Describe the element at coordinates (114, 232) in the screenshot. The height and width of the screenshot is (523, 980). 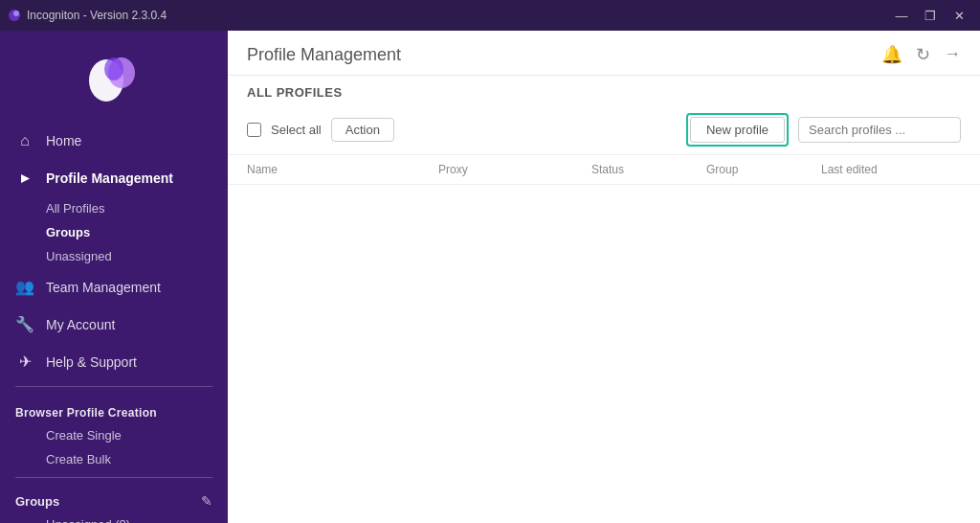
I see `sidebar-sub-groups: Groups` at that location.